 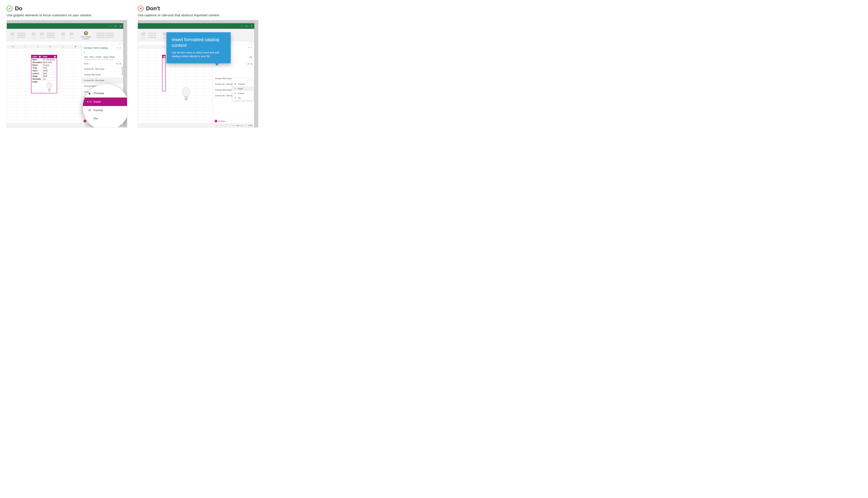 I want to click on insert-icon: ⇤≣, so click(x=89, y=102).